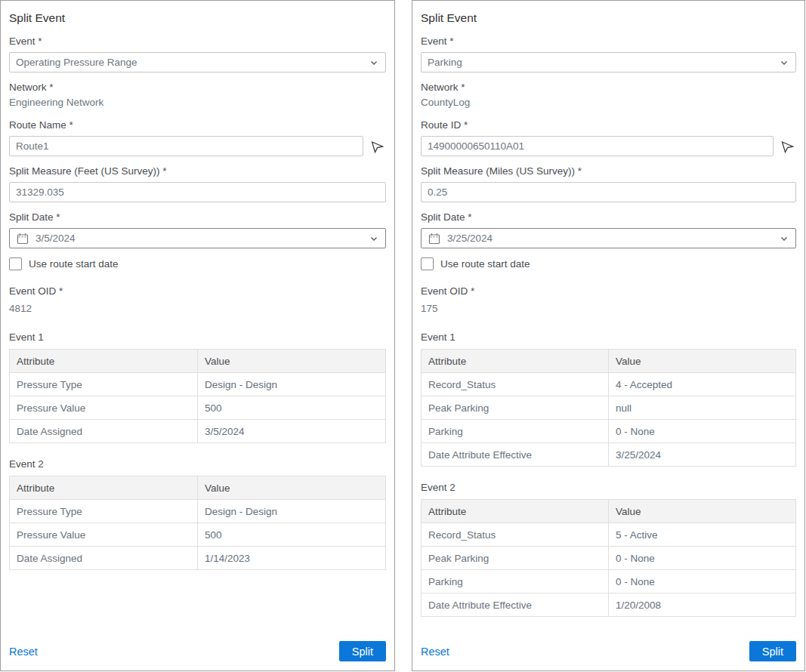 The image size is (806, 672). Describe the element at coordinates (198, 125) in the screenshot. I see `route-label: Route Name *` at that location.